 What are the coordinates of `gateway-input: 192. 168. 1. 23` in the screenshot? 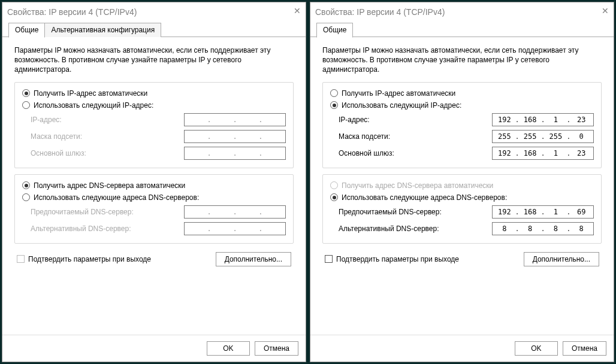 It's located at (543, 153).